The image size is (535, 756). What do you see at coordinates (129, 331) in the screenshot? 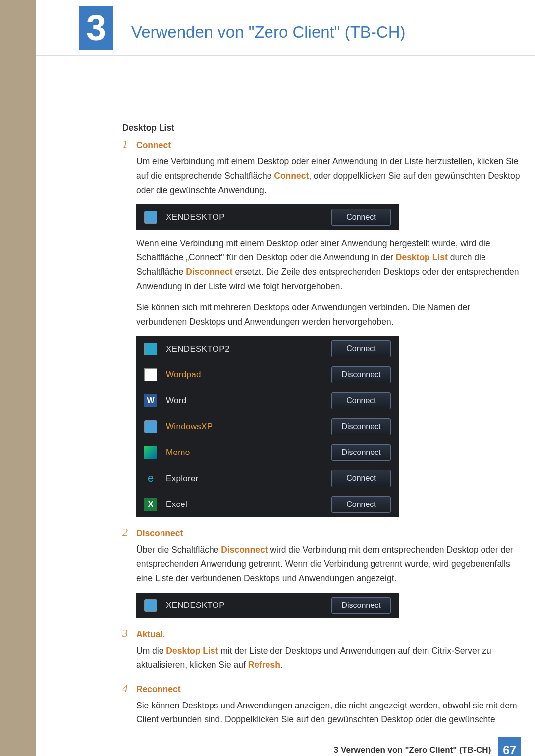
I see `item-number: 1` at bounding box center [129, 331].